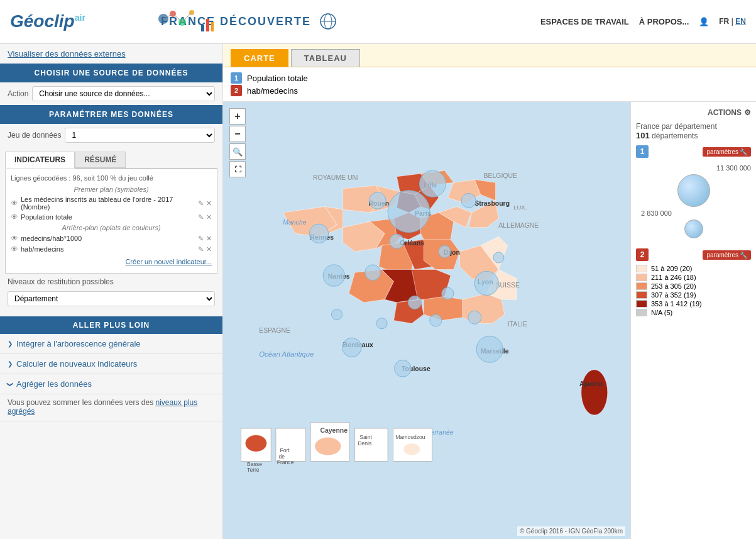 The image size is (756, 539). Describe the element at coordinates (111, 54) in the screenshot. I see `external-data-link: Visualiser des données externes` at that location.